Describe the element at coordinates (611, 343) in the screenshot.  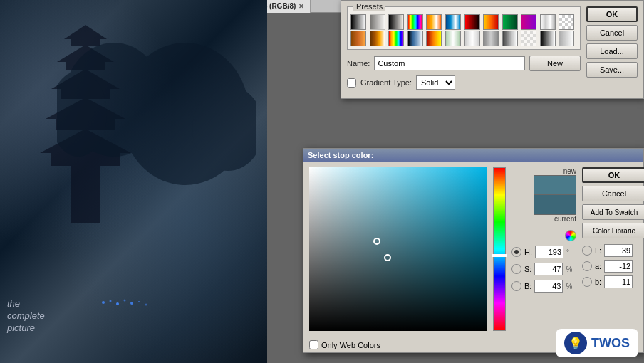
I see `twos-label: TWOS` at that location.